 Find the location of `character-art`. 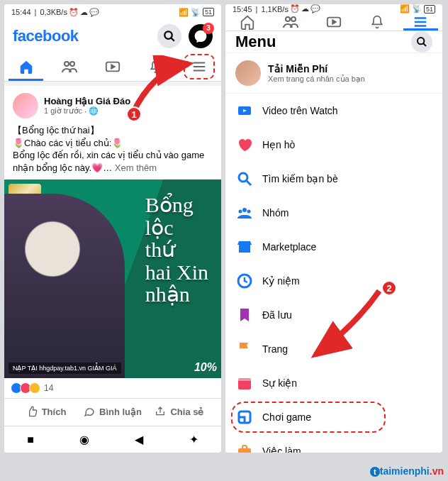

character-art is located at coordinates (65, 286).